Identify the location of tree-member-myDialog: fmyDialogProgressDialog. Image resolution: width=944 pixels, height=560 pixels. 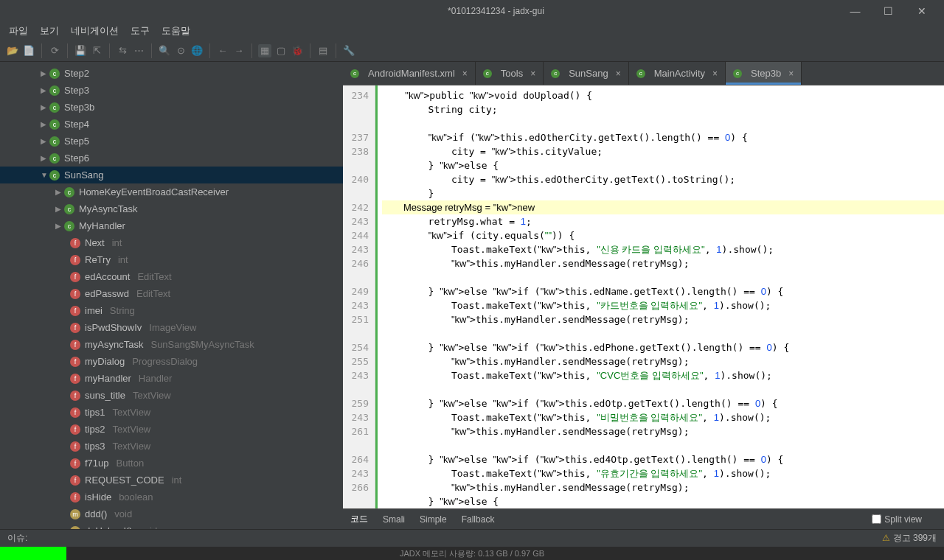
(171, 361).